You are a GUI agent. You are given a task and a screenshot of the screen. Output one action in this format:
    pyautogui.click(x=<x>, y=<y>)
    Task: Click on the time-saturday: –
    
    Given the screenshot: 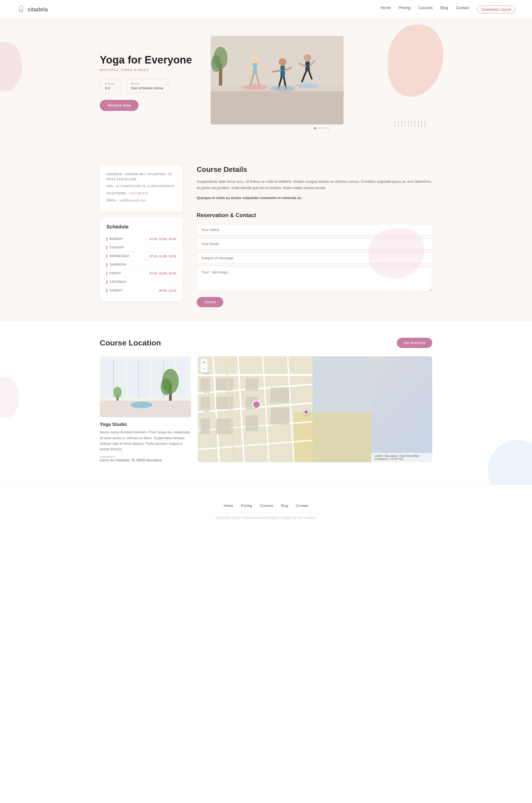 What is the action you would take?
    pyautogui.click(x=175, y=282)
    